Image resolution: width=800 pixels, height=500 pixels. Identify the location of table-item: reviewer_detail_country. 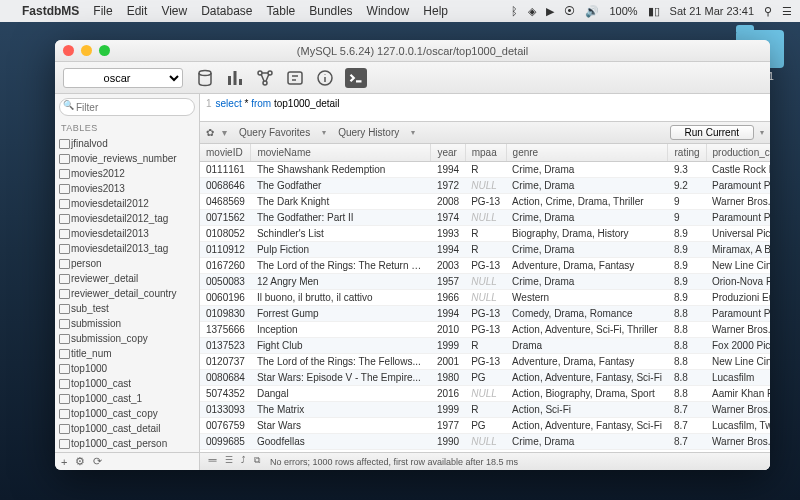
(127, 294).